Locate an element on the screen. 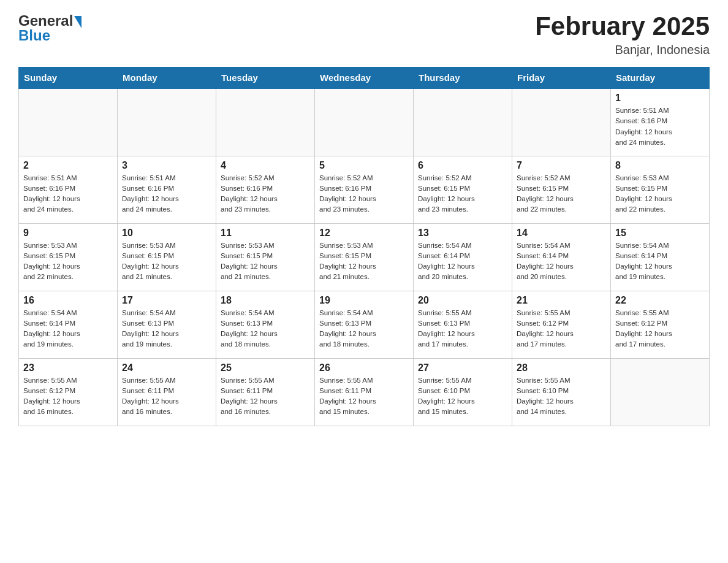 The width and height of the screenshot is (728, 563). calendar-cell: 6Sunrise: 5:52 AM Sunset: 6:15 PM Daylig… is located at coordinates (463, 190).